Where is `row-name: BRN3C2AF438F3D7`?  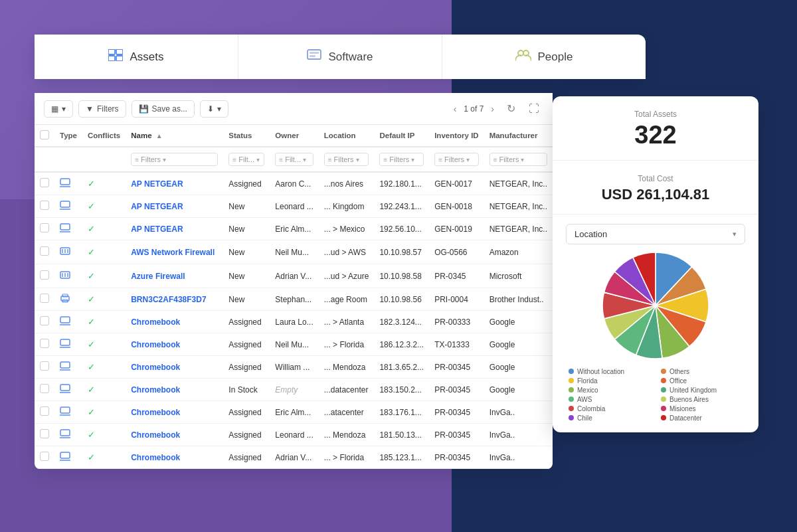 row-name: BRN3C2AF438F3D7 is located at coordinates (174, 300).